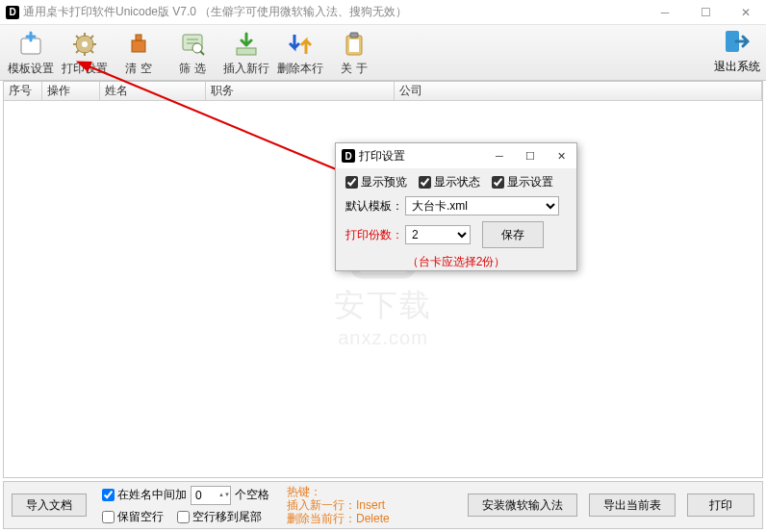 The height and width of the screenshot is (532, 766). I want to click on col-index: 序号, so click(23, 90).